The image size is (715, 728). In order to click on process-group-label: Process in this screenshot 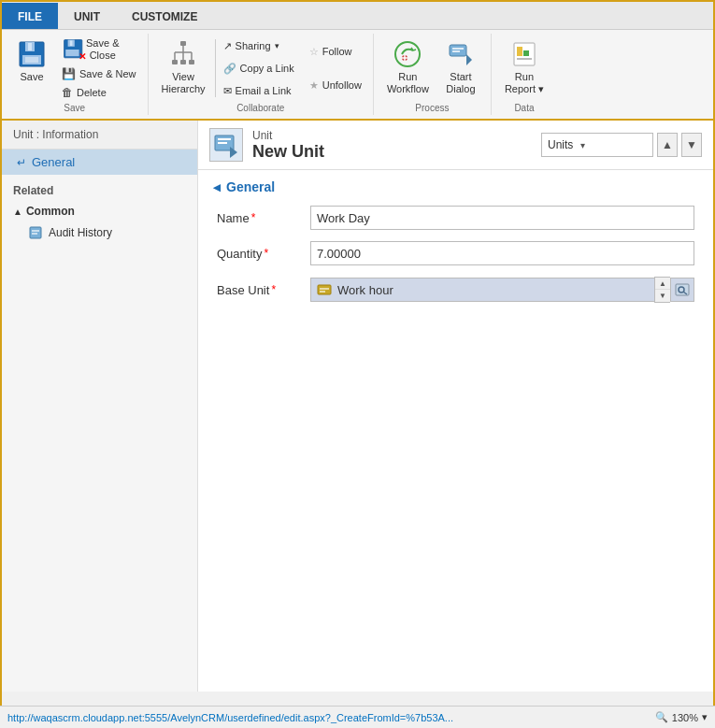, I will do `click(432, 107)`.